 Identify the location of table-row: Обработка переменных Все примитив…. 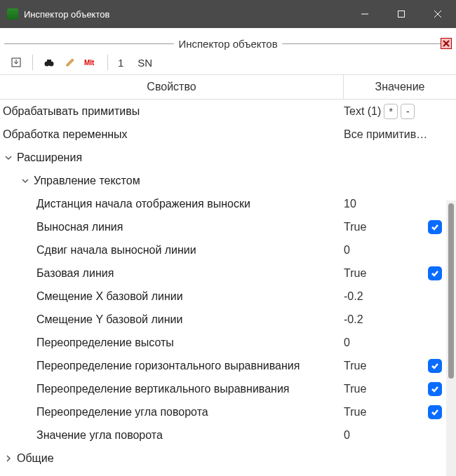
(223, 135).